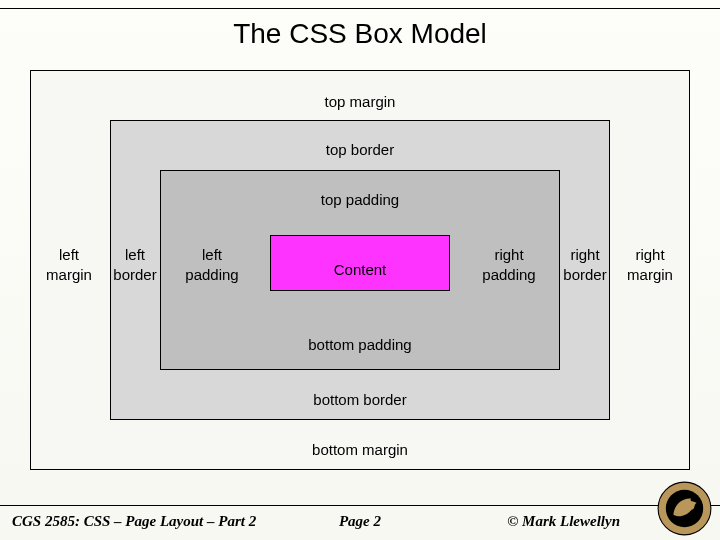 Image resolution: width=720 pixels, height=540 pixels. Describe the element at coordinates (360, 8) in the screenshot. I see `top-rule` at that location.